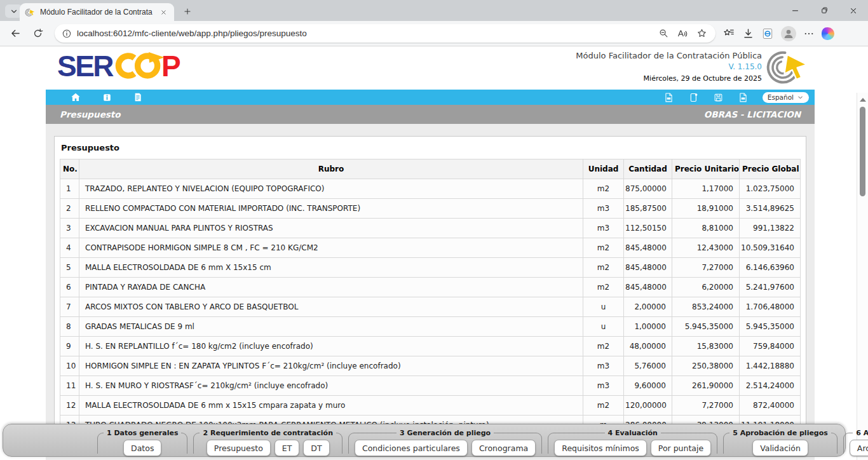  Describe the element at coordinates (780, 448) in the screenshot. I see `footer-button-validacio-n: Validación` at that location.